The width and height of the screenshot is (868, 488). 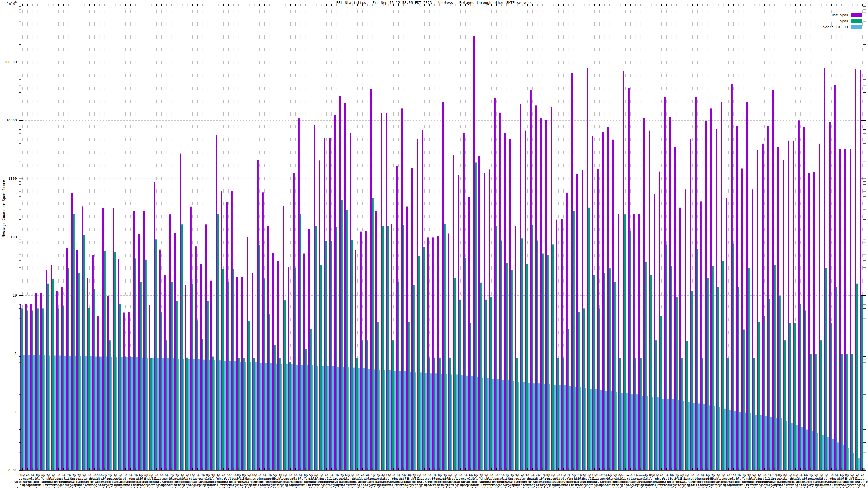 What do you see at coordinates (13, 470) in the screenshot?
I see `y-tick-label: 0.01` at bounding box center [13, 470].